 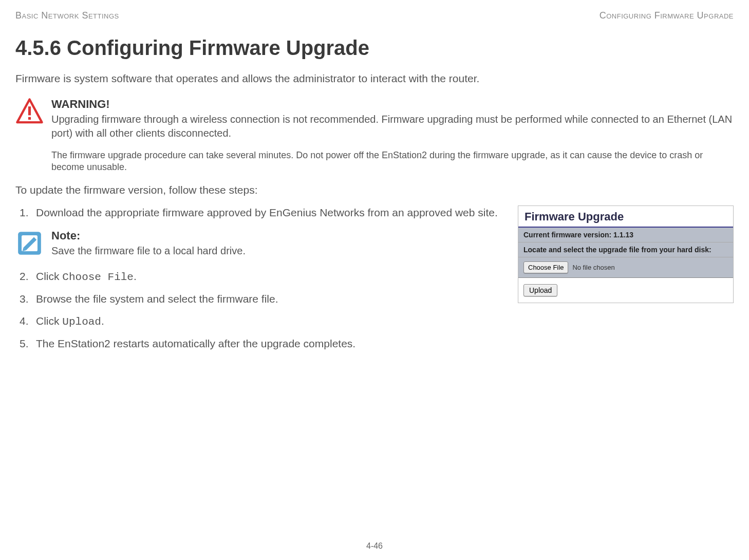 I want to click on step-4: Click Upload., so click(x=267, y=322).